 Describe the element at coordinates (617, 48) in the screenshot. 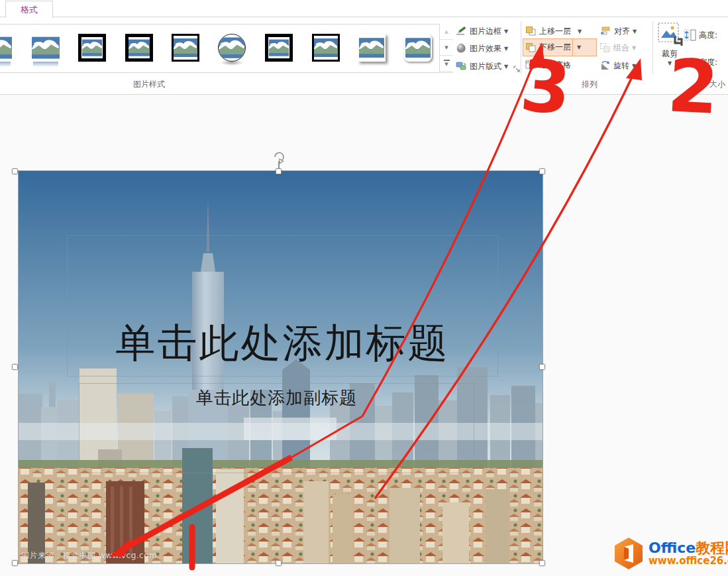

I see `group-button: 组合 ▼` at that location.